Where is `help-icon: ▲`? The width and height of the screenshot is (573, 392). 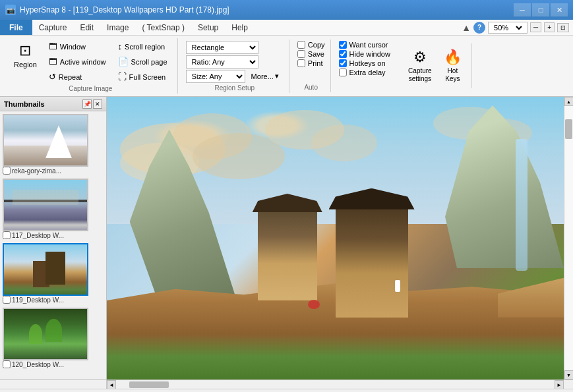 help-icon: ▲ is located at coordinates (466, 28).